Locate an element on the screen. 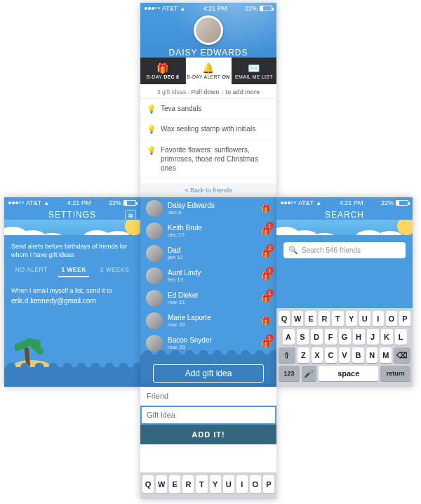  key-return: return is located at coordinates (396, 373).